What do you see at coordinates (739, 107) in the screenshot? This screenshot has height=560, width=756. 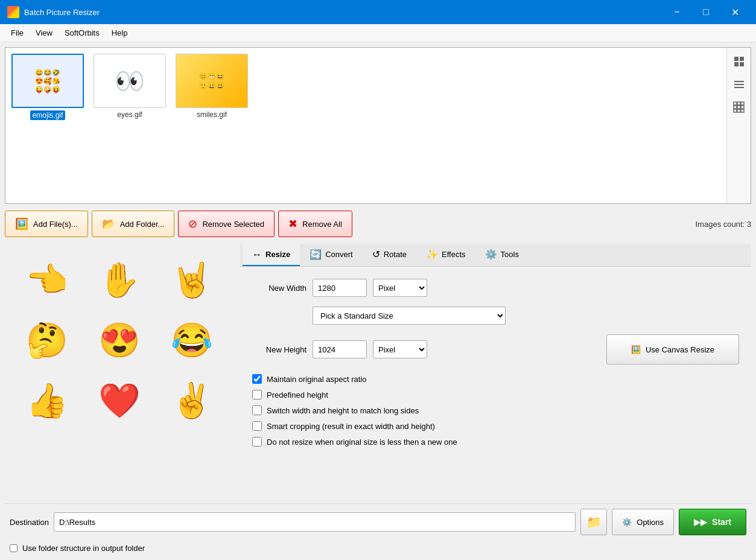 I see `view-grid-button` at bounding box center [739, 107].